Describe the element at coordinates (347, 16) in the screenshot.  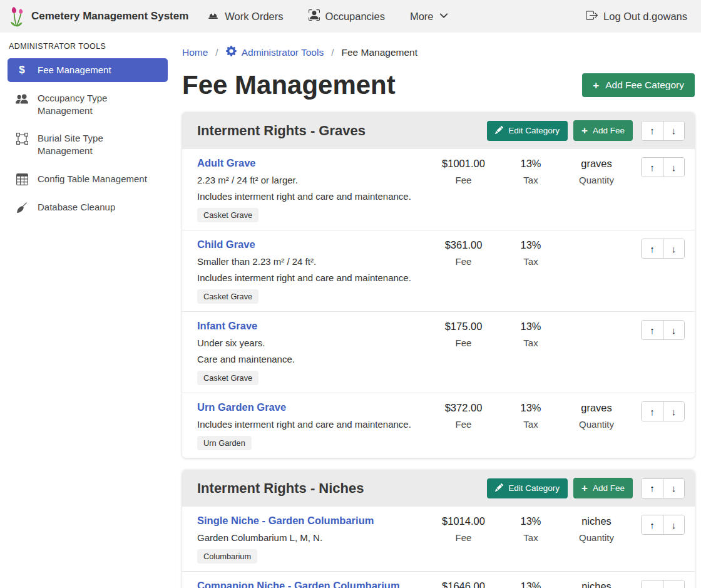
I see `nav-occupancies: Occupancies` at that location.